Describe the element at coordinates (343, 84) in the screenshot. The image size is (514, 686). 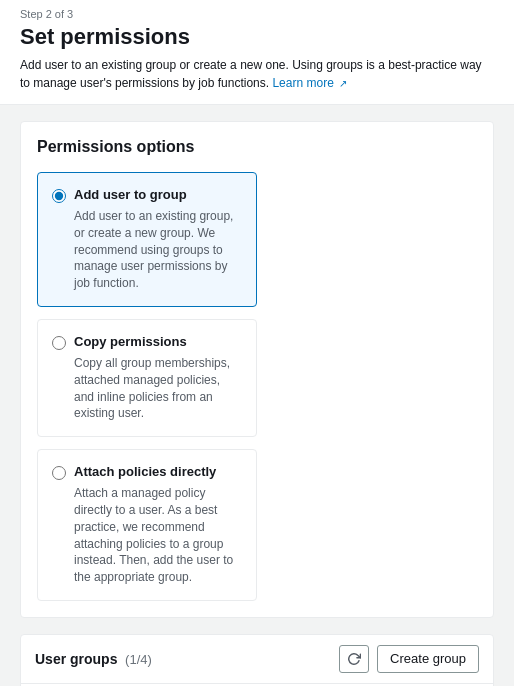
I see `external-link-icon: ↗` at that location.